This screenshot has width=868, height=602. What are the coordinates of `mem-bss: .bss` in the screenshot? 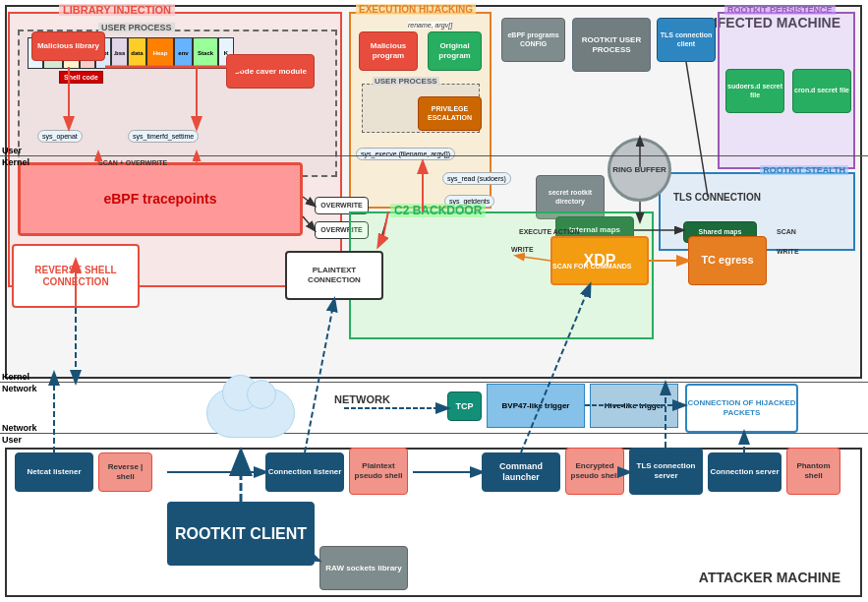 It's located at (119, 53).